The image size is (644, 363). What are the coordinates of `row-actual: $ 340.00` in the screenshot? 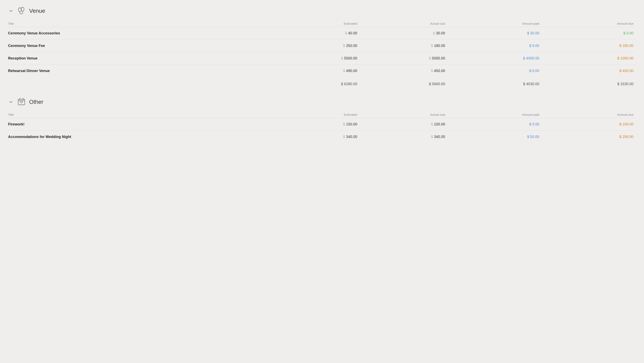 It's located at (404, 137).